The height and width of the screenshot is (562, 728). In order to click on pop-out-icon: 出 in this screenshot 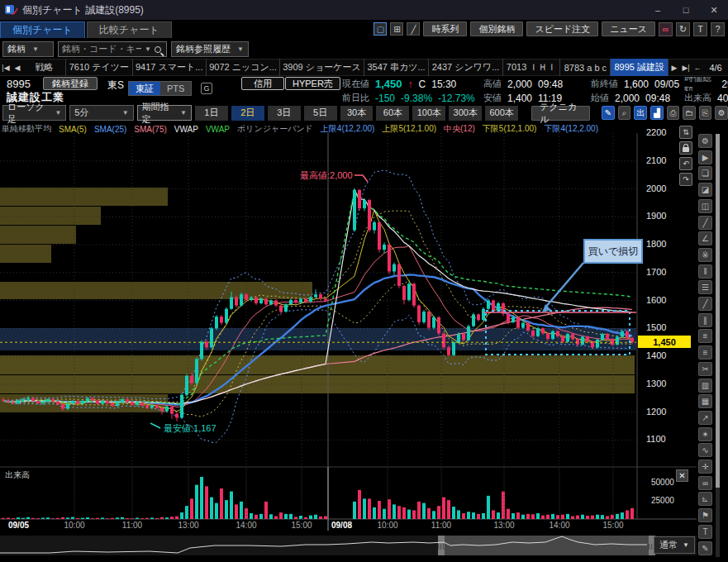, I will do `click(640, 112)`.